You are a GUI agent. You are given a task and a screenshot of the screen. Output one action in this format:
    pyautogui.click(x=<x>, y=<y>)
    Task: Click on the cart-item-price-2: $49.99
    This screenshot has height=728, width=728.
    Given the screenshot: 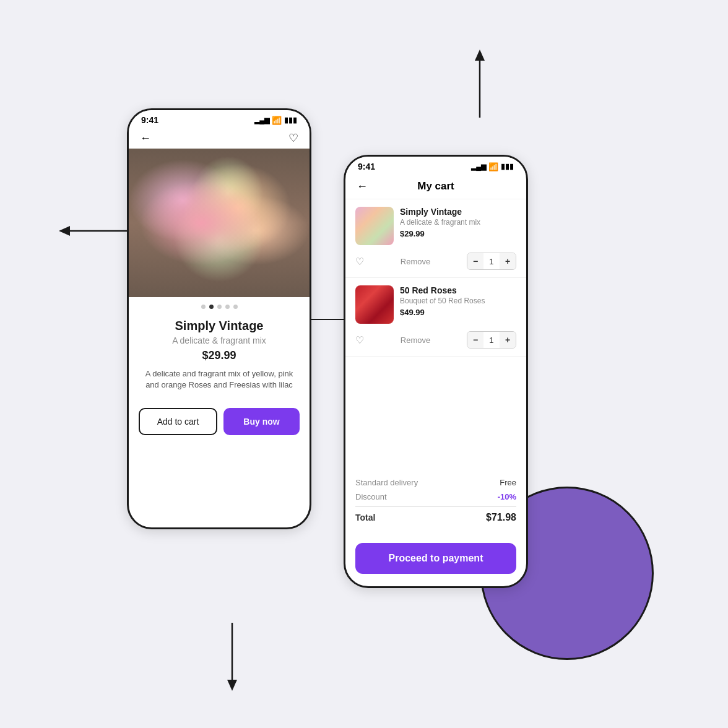 What is the action you would take?
    pyautogui.click(x=458, y=312)
    